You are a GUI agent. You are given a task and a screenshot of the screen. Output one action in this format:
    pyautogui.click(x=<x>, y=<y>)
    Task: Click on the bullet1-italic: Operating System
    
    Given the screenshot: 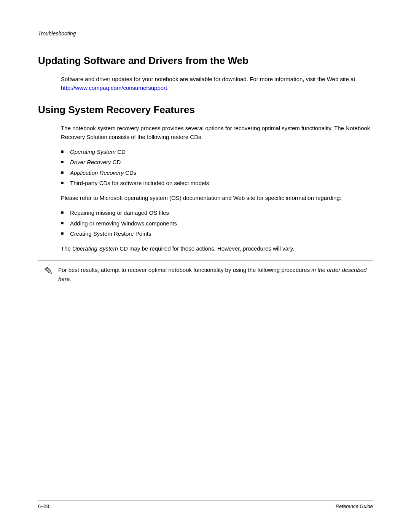 What is the action you would take?
    pyautogui.click(x=93, y=152)
    